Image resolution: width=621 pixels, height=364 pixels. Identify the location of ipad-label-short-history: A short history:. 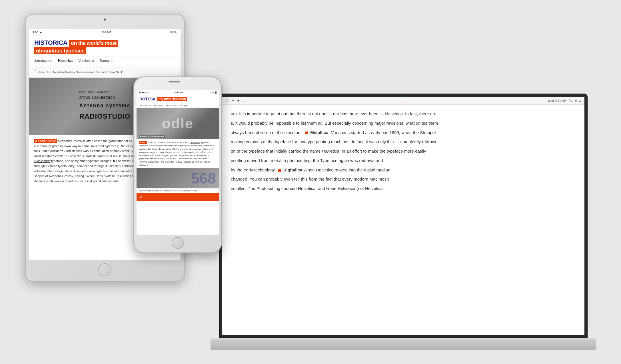
(46, 141).